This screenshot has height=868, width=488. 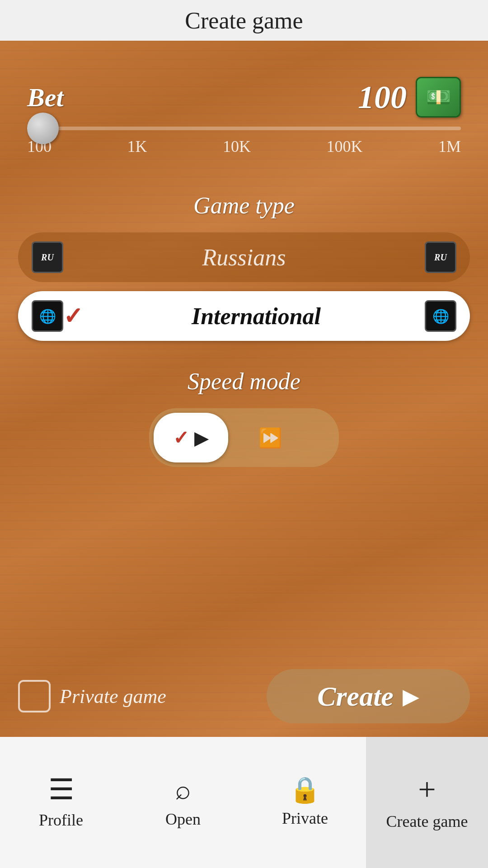 What do you see at coordinates (191, 438) in the screenshot?
I see `speed-normal: ✓ ▶` at bounding box center [191, 438].